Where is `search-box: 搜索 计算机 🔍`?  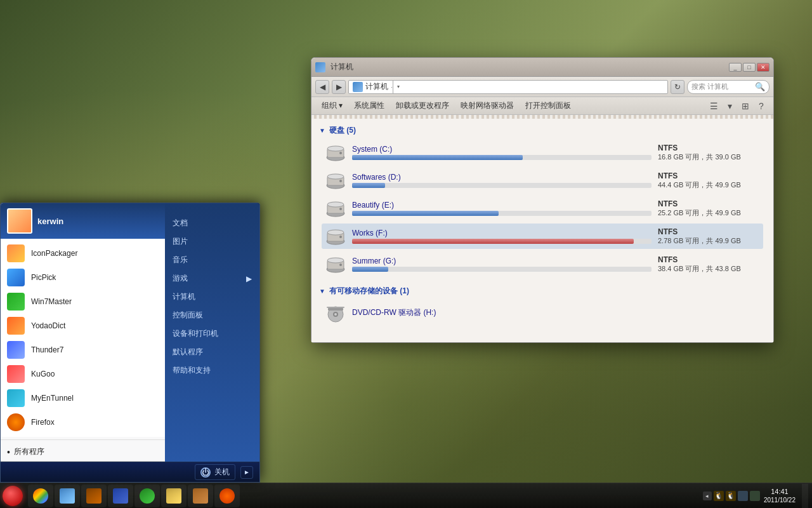 search-box: 搜索 计算机 🔍 is located at coordinates (728, 87).